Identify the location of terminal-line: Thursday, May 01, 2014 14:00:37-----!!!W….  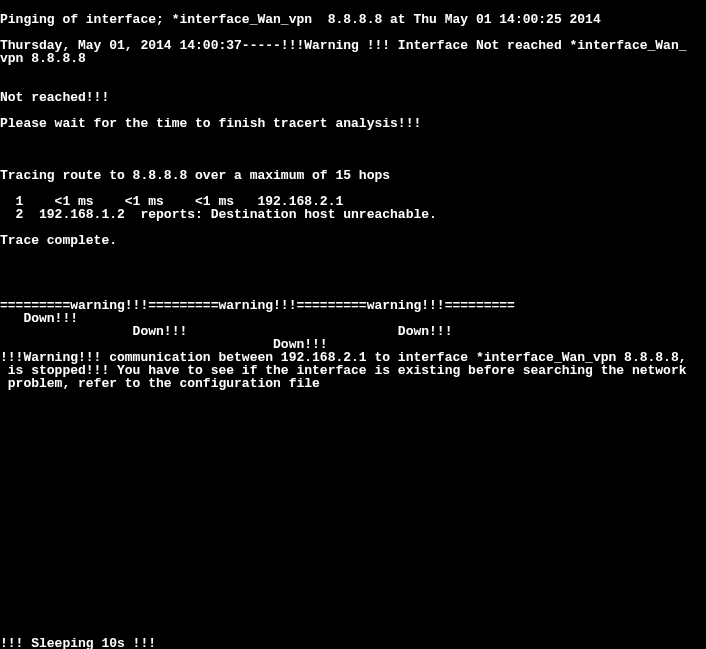
(353, 52).